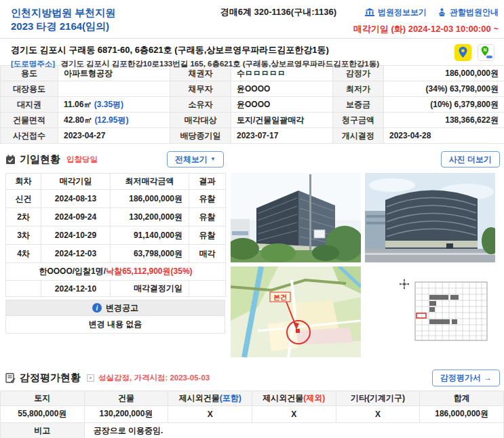 This screenshot has height=438, width=504. Describe the element at coordinates (471, 159) in the screenshot. I see `more-photos-button: 사진 더보기` at that location.